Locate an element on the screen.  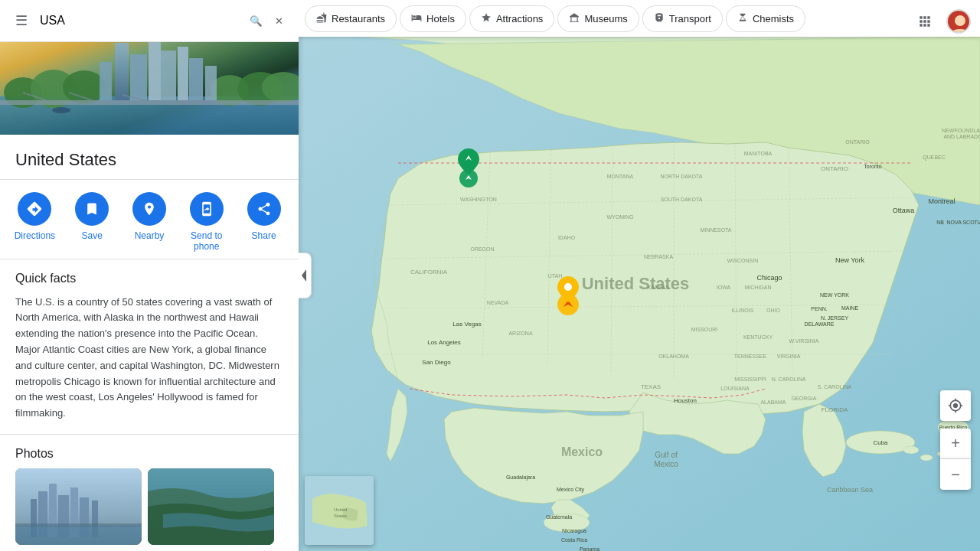
nearby-label: Nearby is located at coordinates (150, 236).